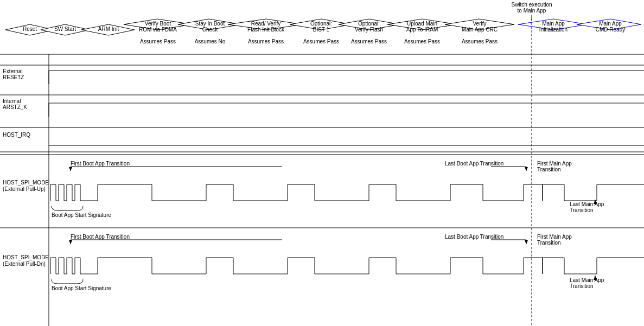  Describe the element at coordinates (582, 286) in the screenshot. I see `last-main-transition-pulldn2: Transition` at that location.